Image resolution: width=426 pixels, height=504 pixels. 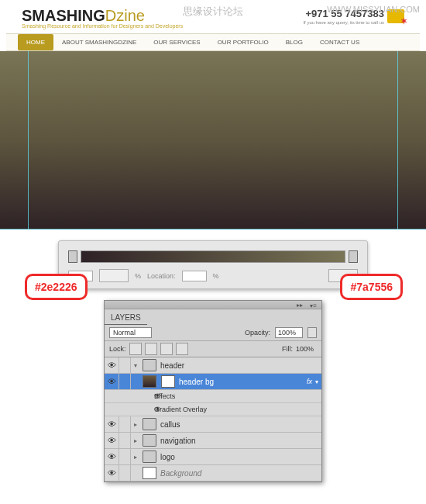 I want to click on gradient-editor: % Location: % #2e2226 #7a7556, so click(x=213, y=265).